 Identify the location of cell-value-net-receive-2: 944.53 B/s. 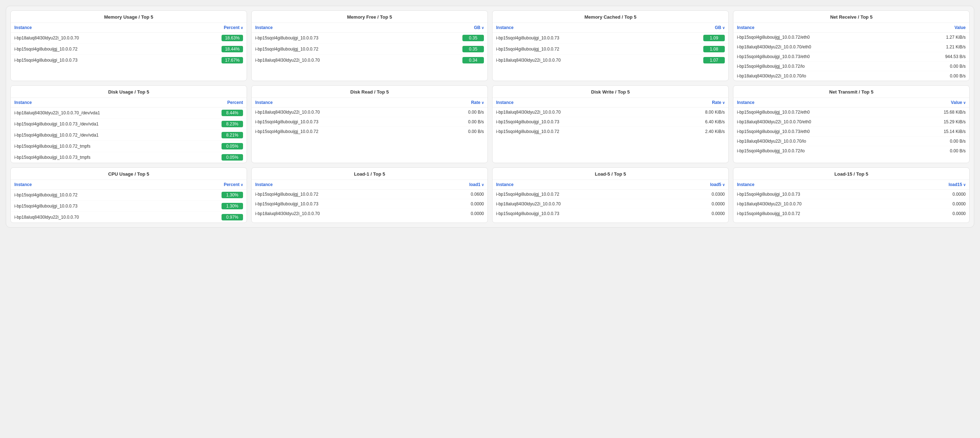
(939, 57).